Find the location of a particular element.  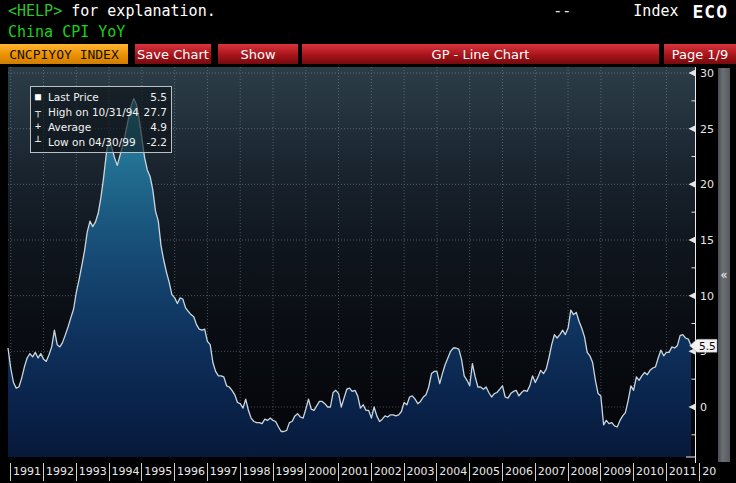

average-marker-icon: + is located at coordinates (42, 126).